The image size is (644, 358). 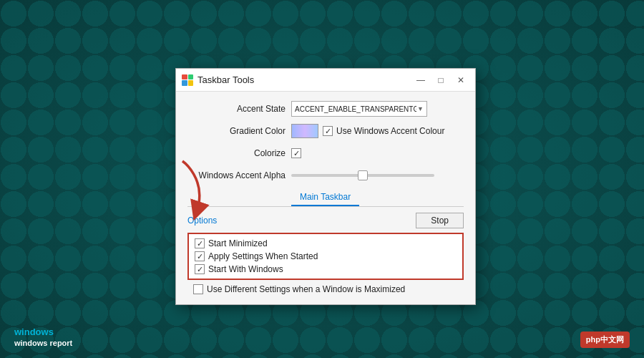 What do you see at coordinates (326, 256) in the screenshot?
I see `highlighted-checkboxes-section: Start Minimized Apply Settings When Star…` at bounding box center [326, 256].